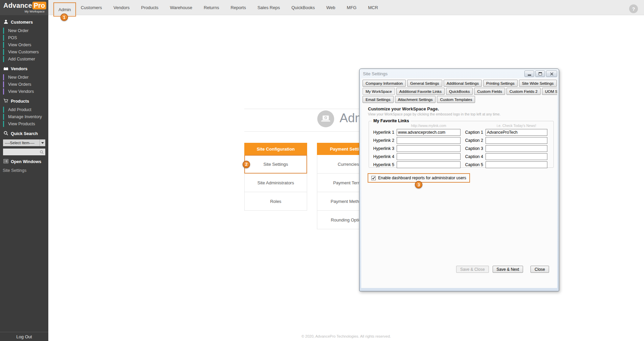 The image size is (644, 341). Describe the element at coordinates (373, 7) in the screenshot. I see `nav-item-mcr: MCR` at that location.